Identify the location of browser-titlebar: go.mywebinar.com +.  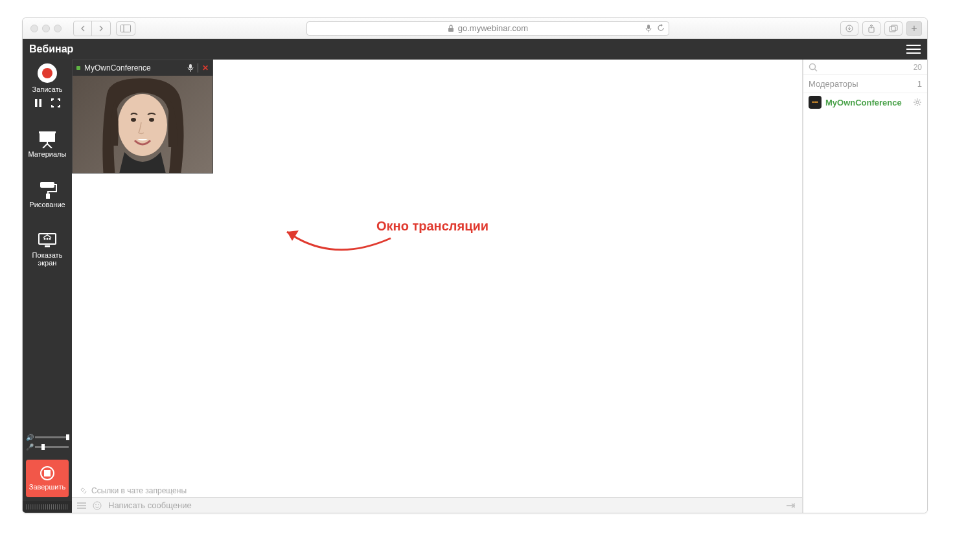
(475, 28).